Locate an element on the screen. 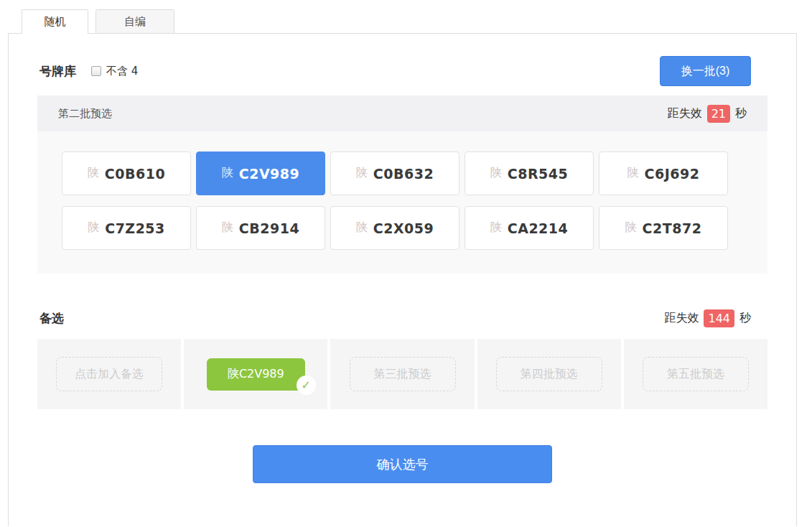 The image size is (812, 527). plate-number: C0B610 is located at coordinates (135, 174).